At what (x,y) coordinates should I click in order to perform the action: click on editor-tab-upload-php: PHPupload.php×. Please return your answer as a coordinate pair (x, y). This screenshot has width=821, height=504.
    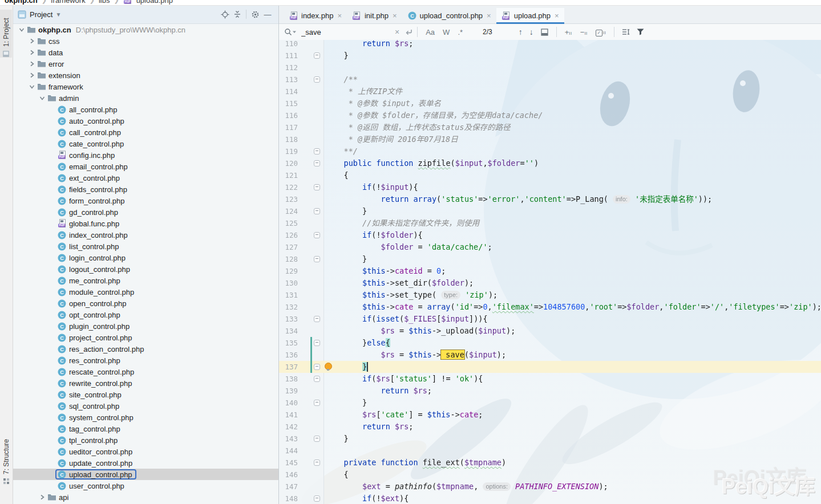
    Looking at the image, I should click on (531, 16).